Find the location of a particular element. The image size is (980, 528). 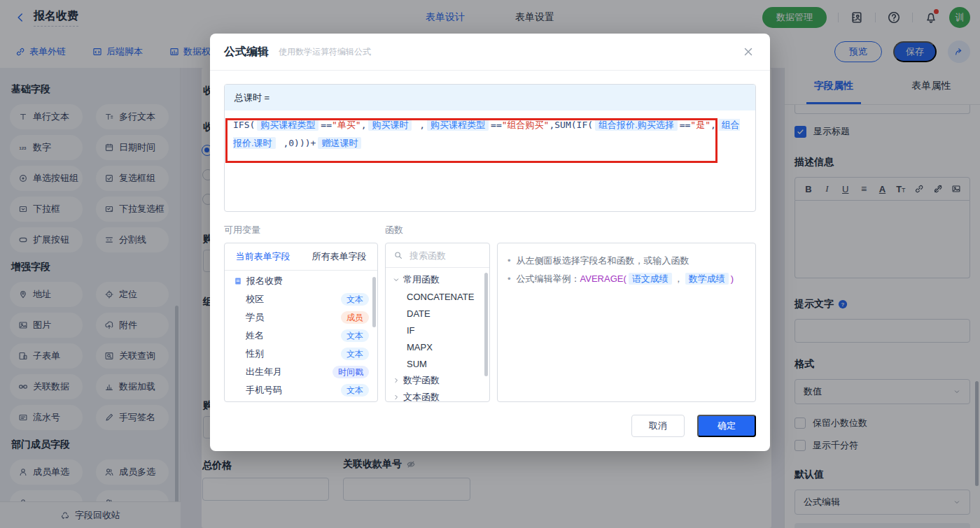

function-group: 文本函数 is located at coordinates (438, 396).